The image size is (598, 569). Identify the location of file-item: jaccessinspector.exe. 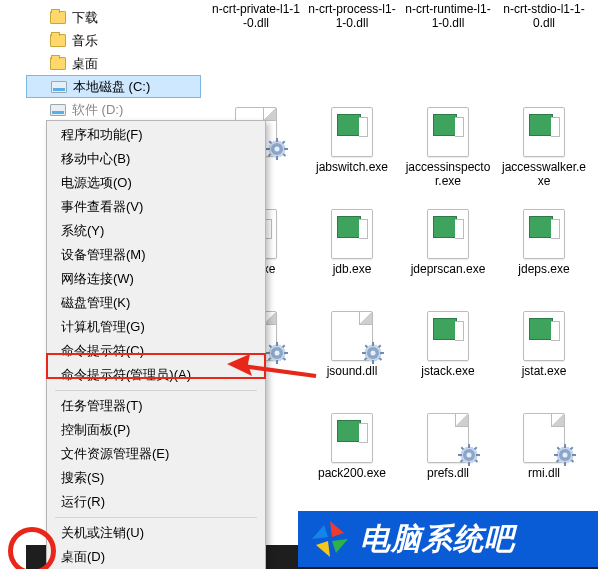
(448, 155).